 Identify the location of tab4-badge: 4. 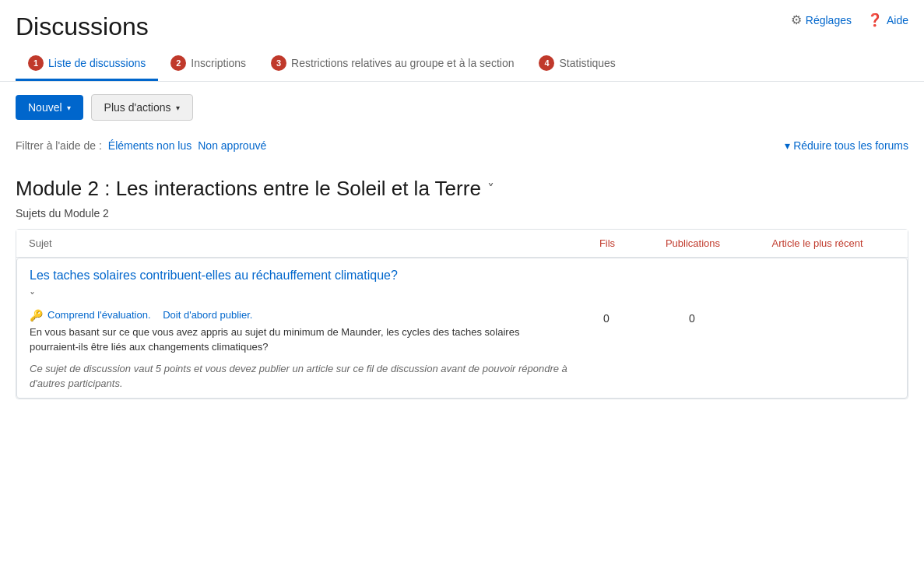
(546, 63).